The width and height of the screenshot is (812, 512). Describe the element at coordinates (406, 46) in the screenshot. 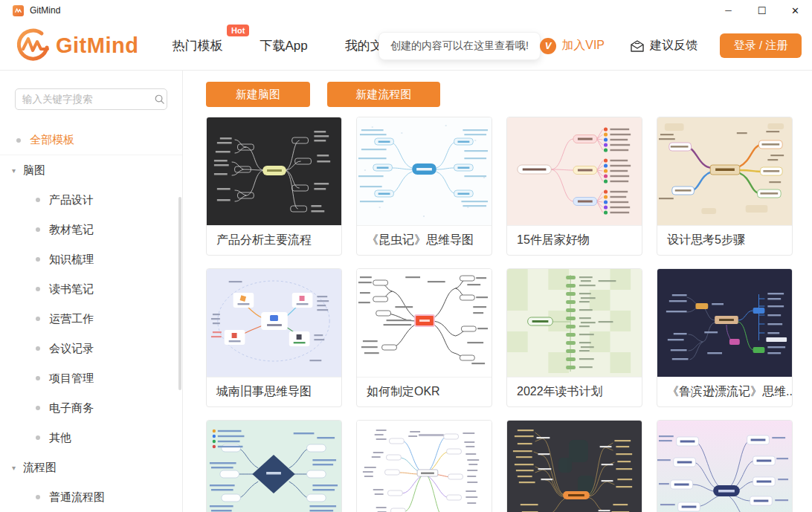

I see `header: GitMind 热门模板 Hot 下载App 我的文件 创建的内容可以在这里查看…` at that location.